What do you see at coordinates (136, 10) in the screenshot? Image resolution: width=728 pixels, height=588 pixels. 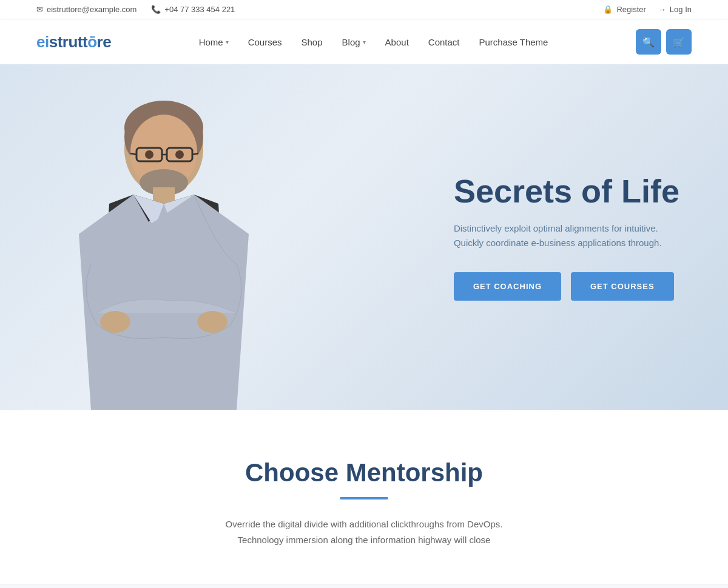 I see `top-bar-left: ✉ eistruttore@example.com 📞 +04 77 333 4…` at bounding box center [136, 10].